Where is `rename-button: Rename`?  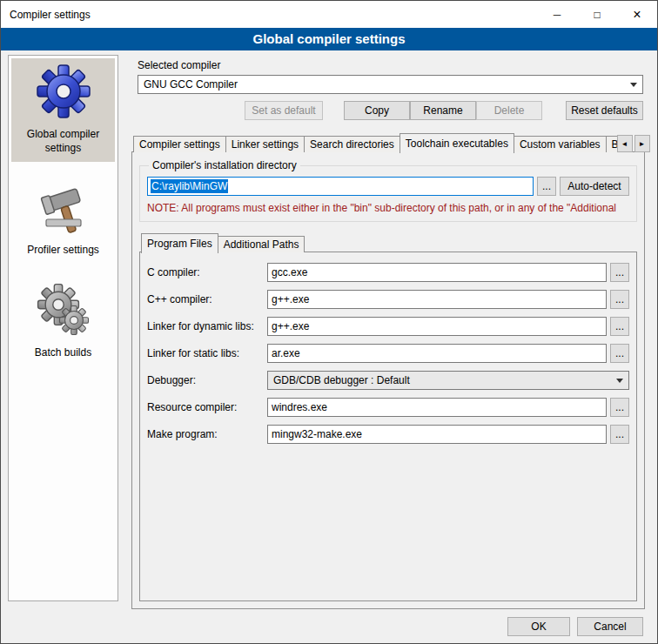 rename-button: Rename is located at coordinates (443, 111).